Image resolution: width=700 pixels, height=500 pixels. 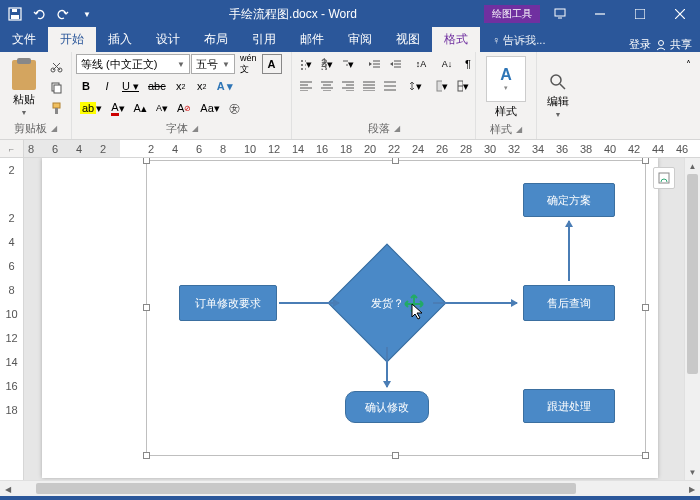 I want to click on increase-indent-button, so click(x=395, y=64).